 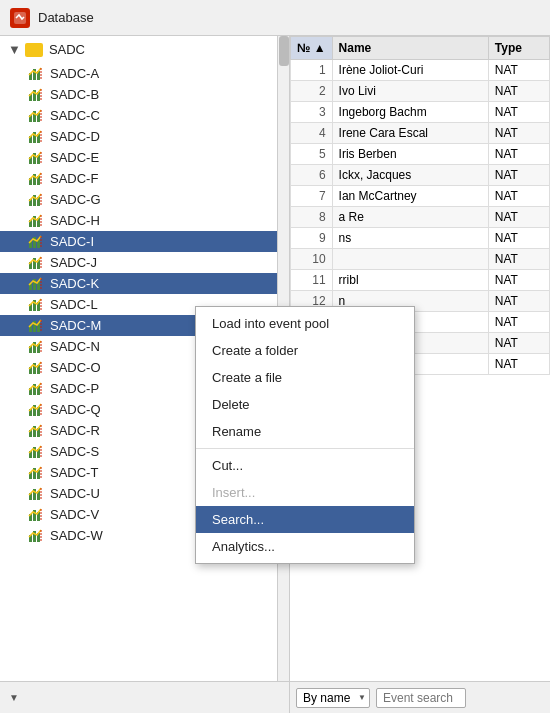 What do you see at coordinates (420, 134) in the screenshot?
I see `table-row: 4Irene Cara EscalNAT` at bounding box center [420, 134].